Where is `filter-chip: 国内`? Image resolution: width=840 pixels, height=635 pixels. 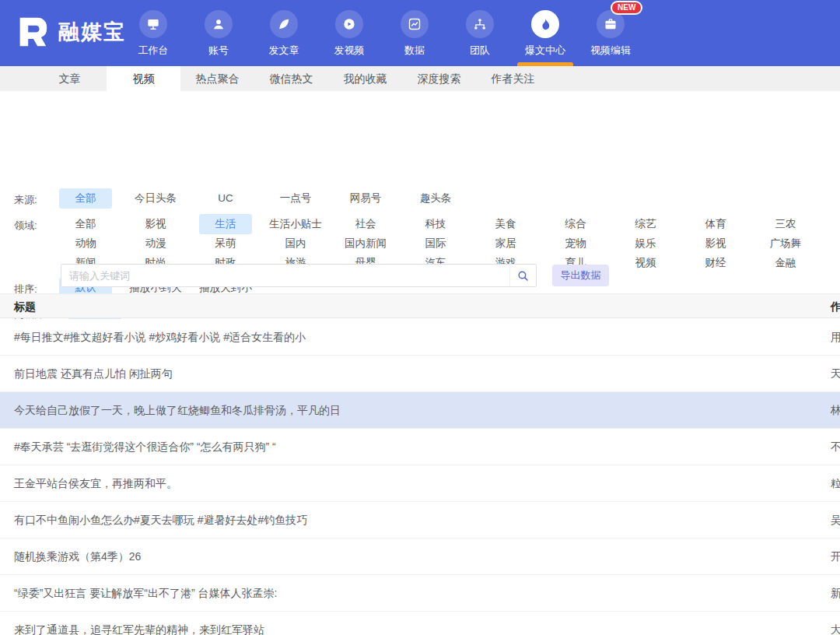
filter-chip: 国内 is located at coordinates (296, 244).